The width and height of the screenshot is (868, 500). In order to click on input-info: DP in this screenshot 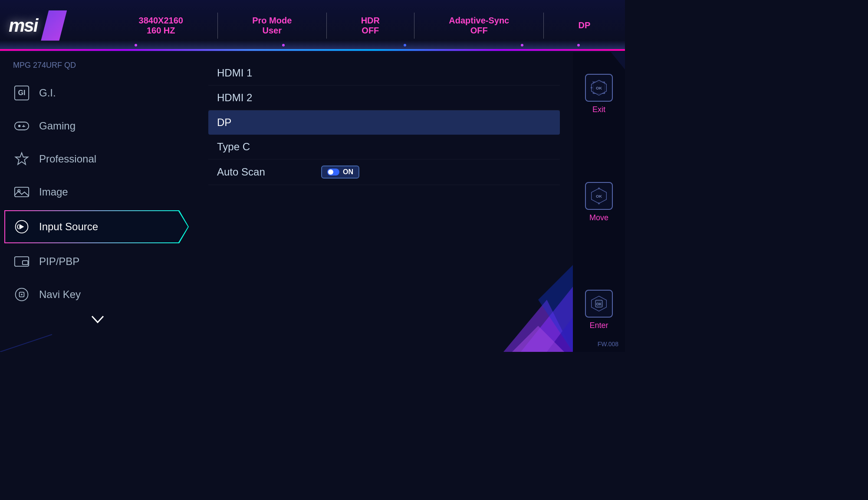, I will do `click(585, 25)`.